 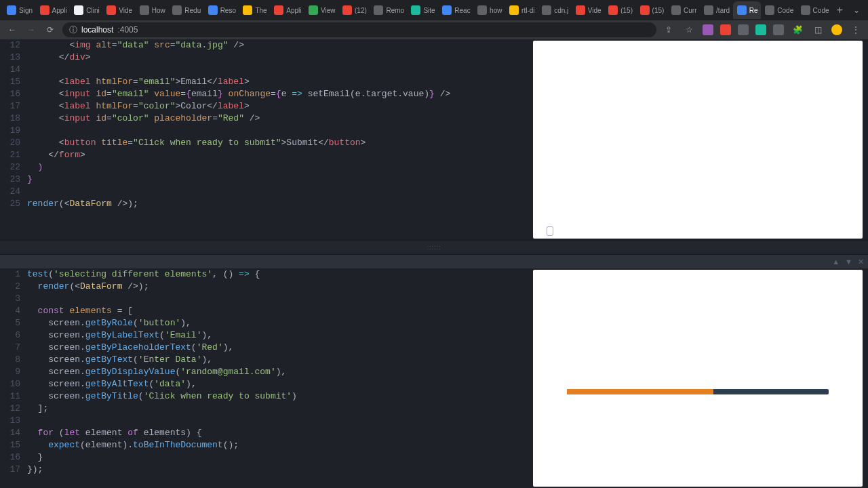 I want to click on browser-tab: Redu, so click(x=186, y=10).